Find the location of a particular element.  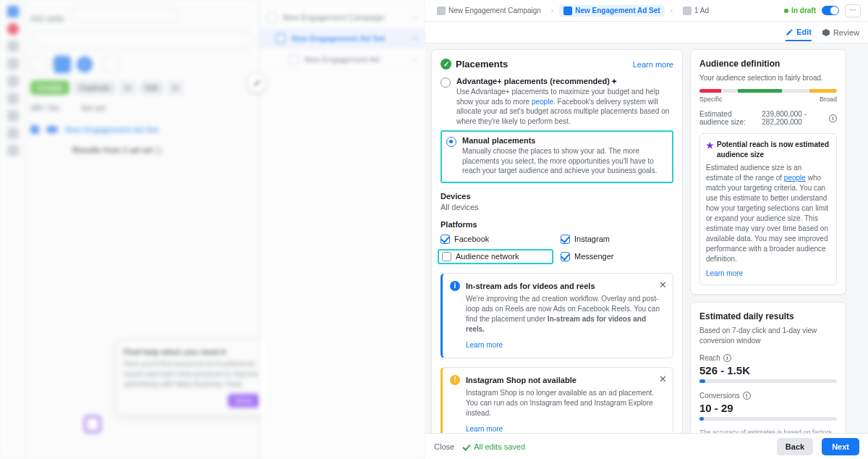

review-icon is located at coordinates (826, 33).